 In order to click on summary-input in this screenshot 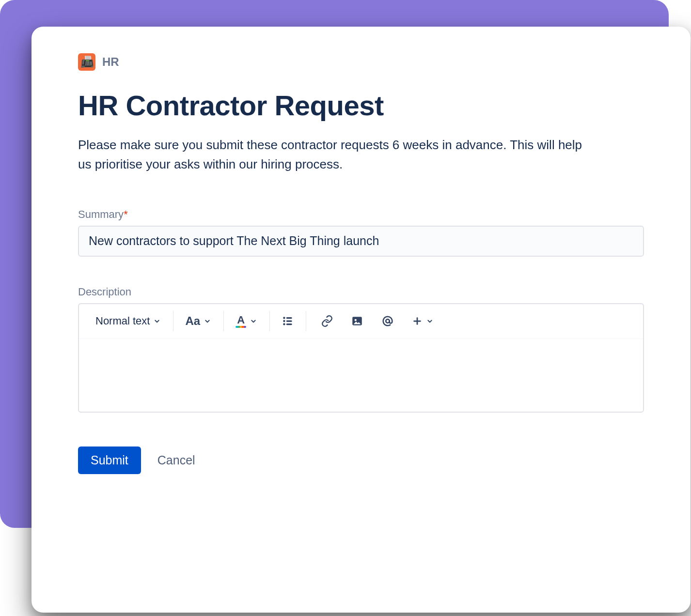, I will do `click(361, 241)`.